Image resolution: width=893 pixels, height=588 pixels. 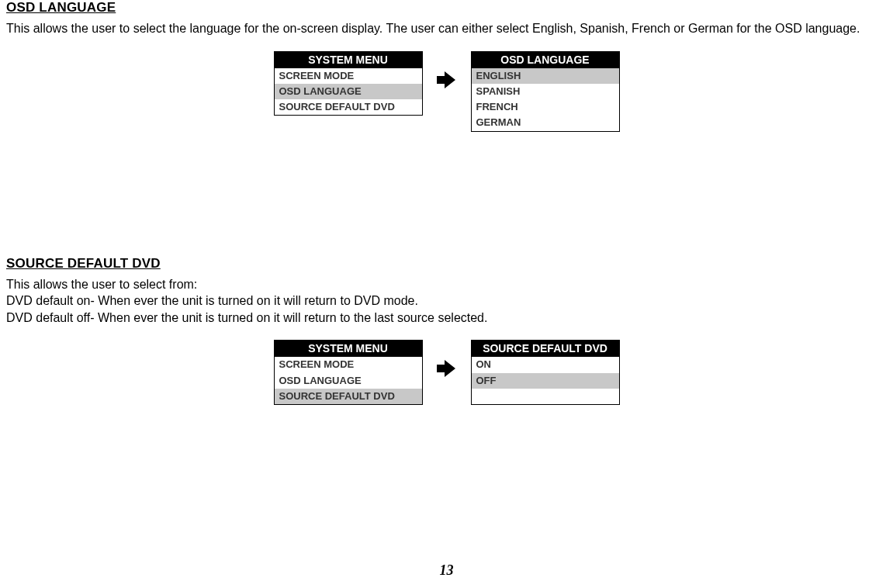 What do you see at coordinates (447, 92) in the screenshot?
I see `osd-language-menu-group: SYSTEM MENU SCREEN MODE OSD LANGUAGE SOU…` at bounding box center [447, 92].